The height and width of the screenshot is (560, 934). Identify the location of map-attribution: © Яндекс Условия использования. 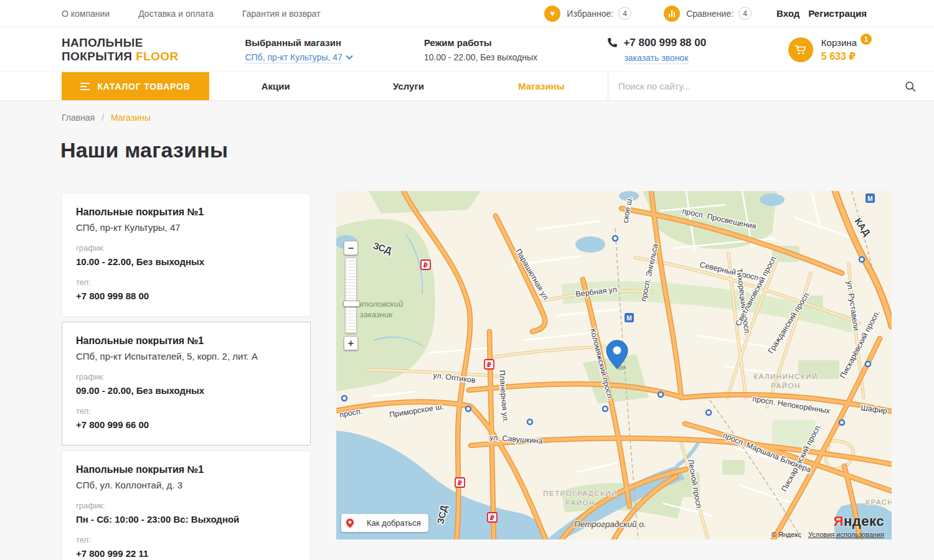
(828, 534).